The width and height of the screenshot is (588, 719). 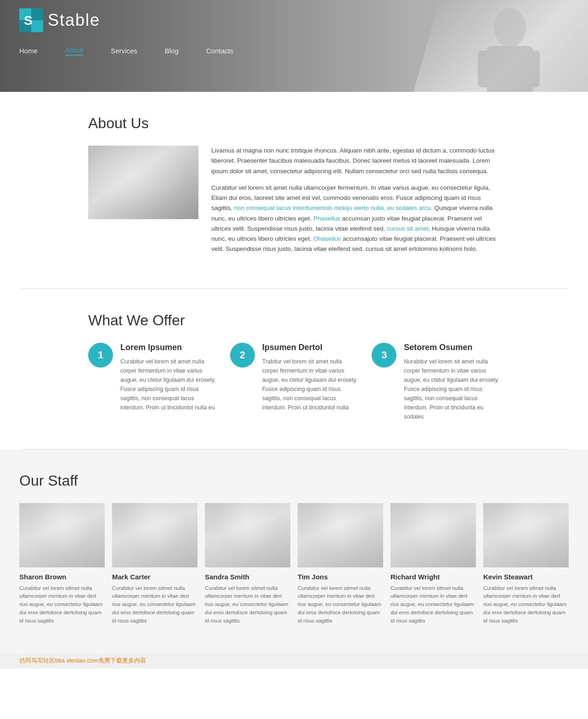 What do you see at coordinates (294, 51) in the screenshot?
I see `main-nav: Home About Services Blog Contacts` at bounding box center [294, 51].